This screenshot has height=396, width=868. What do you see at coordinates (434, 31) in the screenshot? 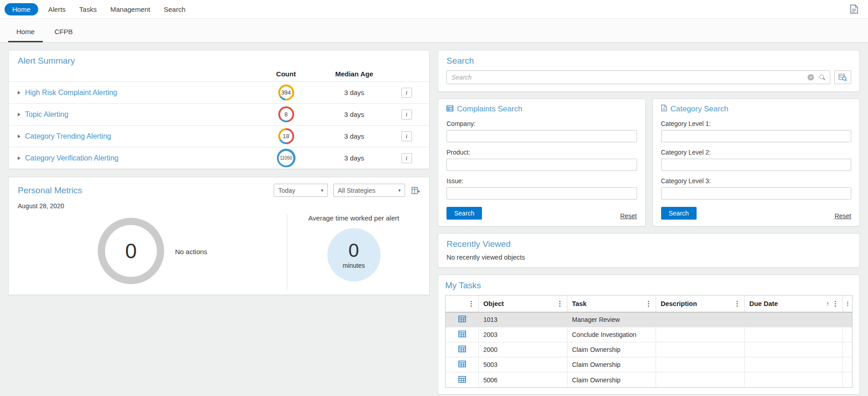
I see `page-tabbar: Home CFPB` at bounding box center [434, 31].